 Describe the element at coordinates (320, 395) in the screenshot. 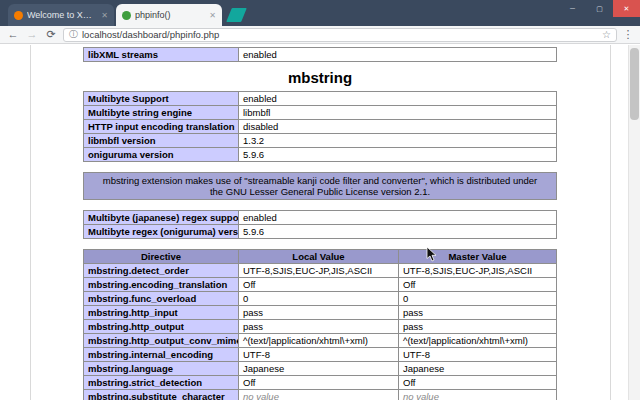

I see `table-row: mbstring.substitute_characterno valueno …` at that location.